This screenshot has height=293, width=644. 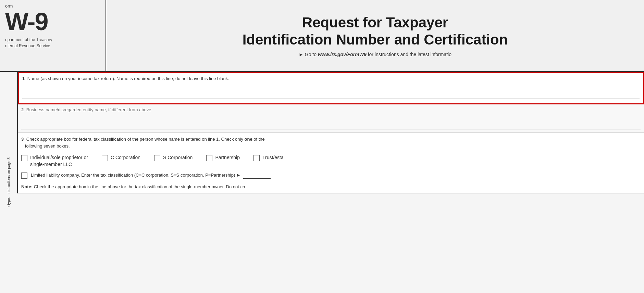 I want to click on field-1-label: 1 Name (as shown on your income tax retu…, so click(x=331, y=79).